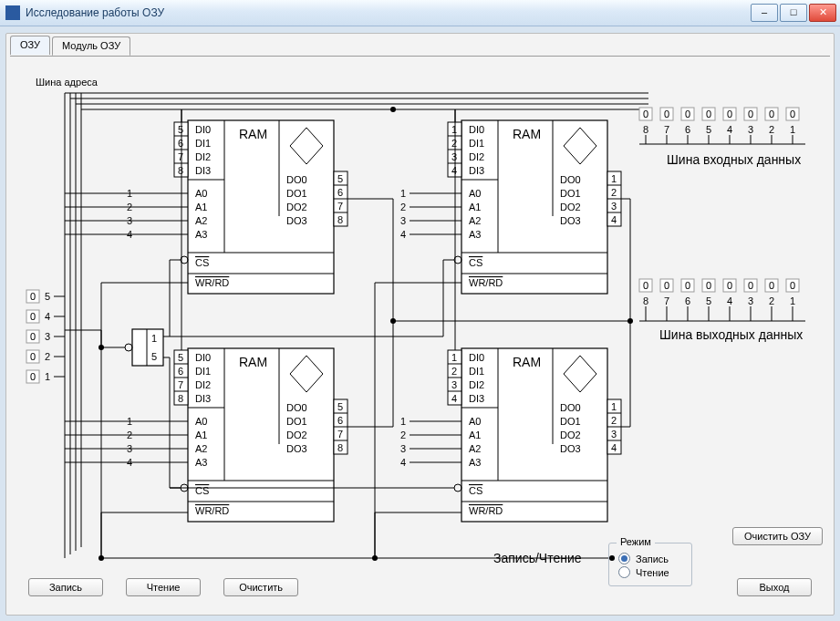 This screenshot has height=621, width=840. Describe the element at coordinates (733, 160) in the screenshot. I see `in-bus-label: Шина входных данных` at that location.